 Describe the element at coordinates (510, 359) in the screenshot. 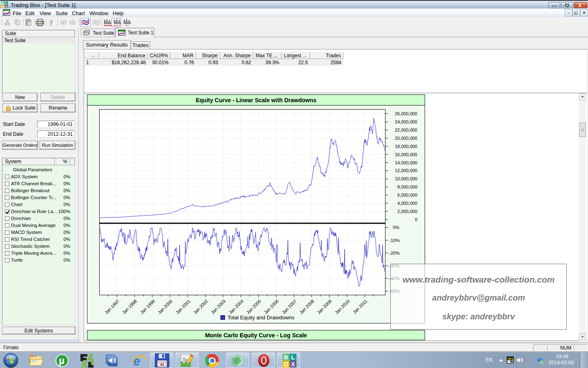

I see `svg-text: HFS` at that location.